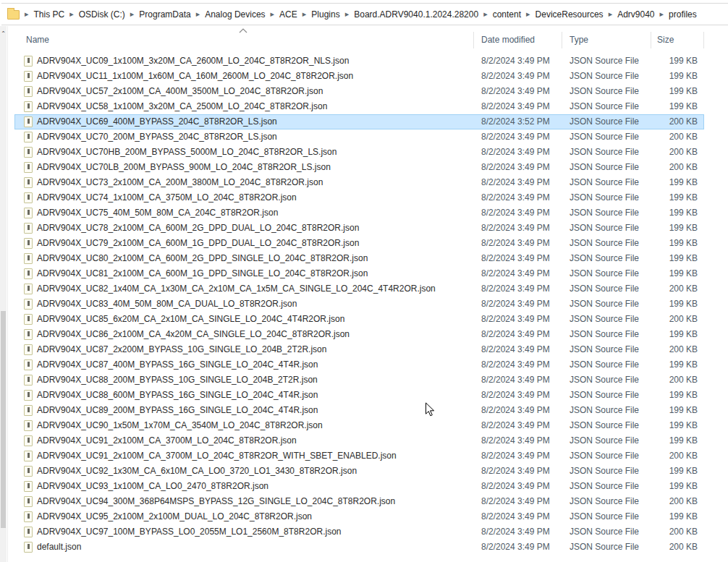 The height and width of the screenshot is (562, 728). Describe the element at coordinates (216, 502) in the screenshot. I see `file-name: ADRV904X_UC94_300M_368P64MSPS_BYPASS_12G…` at that location.